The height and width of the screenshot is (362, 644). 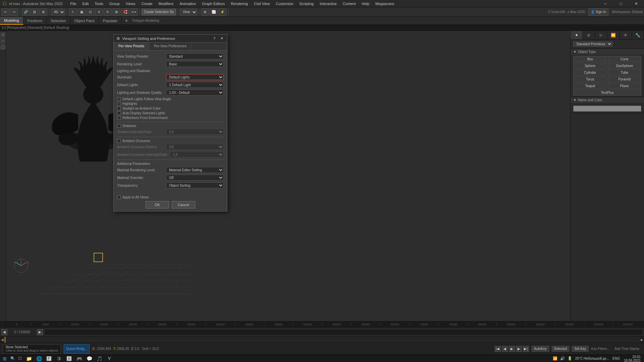 I want to click on bind-button: ⊞, so click(x=43, y=12).